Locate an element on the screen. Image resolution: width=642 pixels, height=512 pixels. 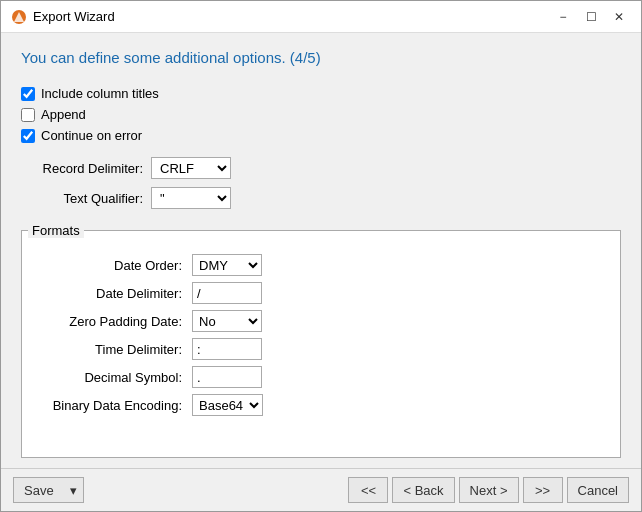
include-column-titles-label: Include column titles is located at coordinates (100, 94).